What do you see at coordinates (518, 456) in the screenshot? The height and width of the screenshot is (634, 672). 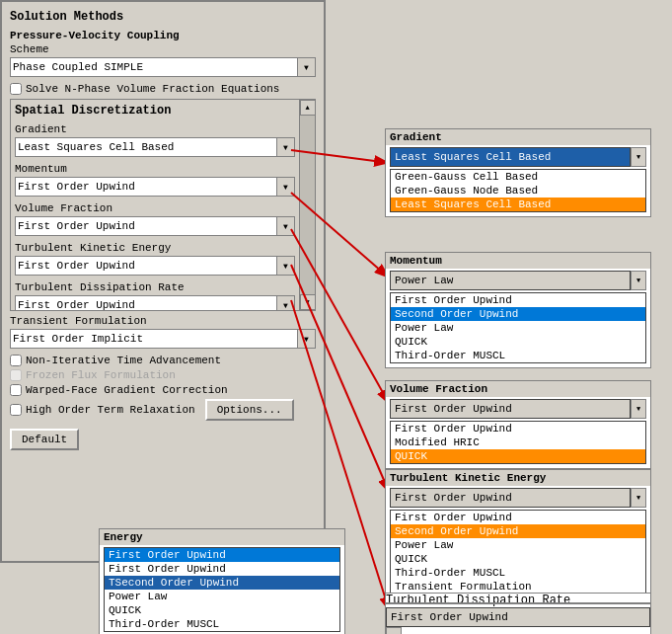 I see `list-item-selected: QUICK` at bounding box center [518, 456].